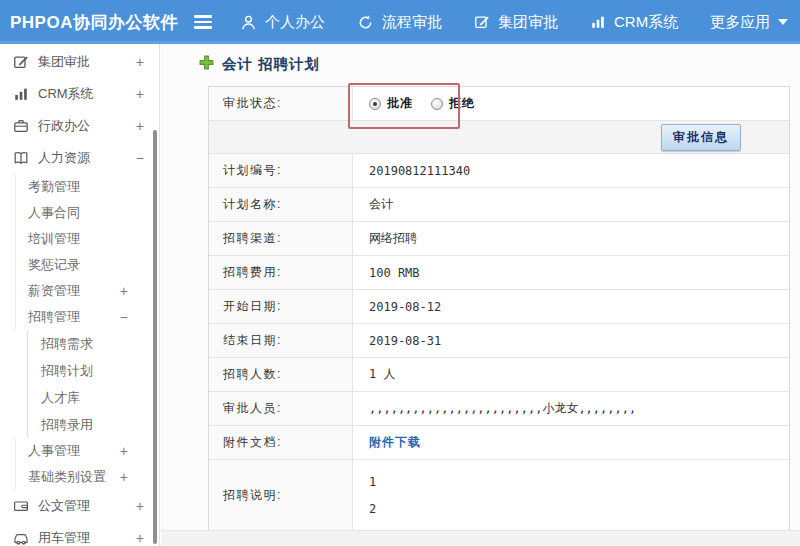 Image resolution: width=800 pixels, height=546 pixels. Describe the element at coordinates (701, 138) in the screenshot. I see `approval-info-button: 审批信息` at that location.